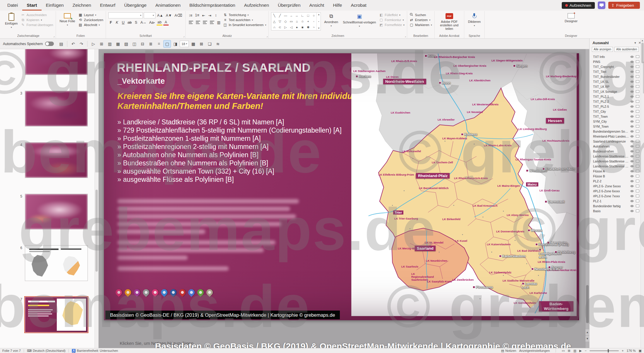 This screenshot has height=353, width=644. I want to click on highlight-text-line2: Karteninhalten/Themen und Farben!, so click(190, 106).